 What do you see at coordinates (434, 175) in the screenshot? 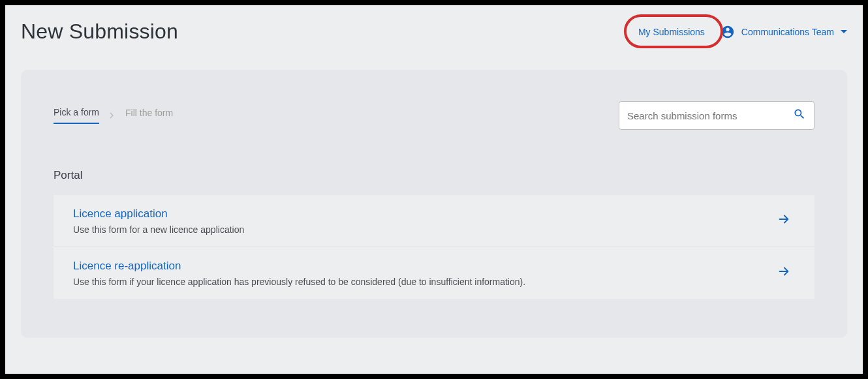
I see `section-title: Portal` at bounding box center [434, 175].